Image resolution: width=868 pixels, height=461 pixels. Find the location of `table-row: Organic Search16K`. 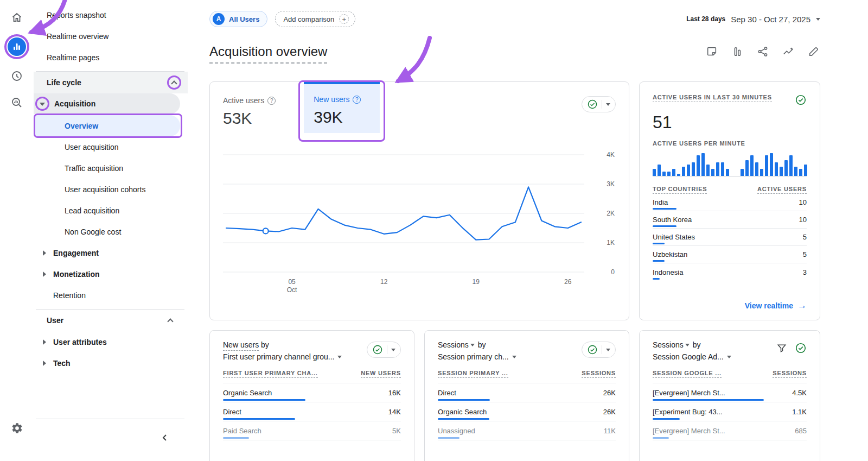

table-row: Organic Search16K is located at coordinates (312, 393).